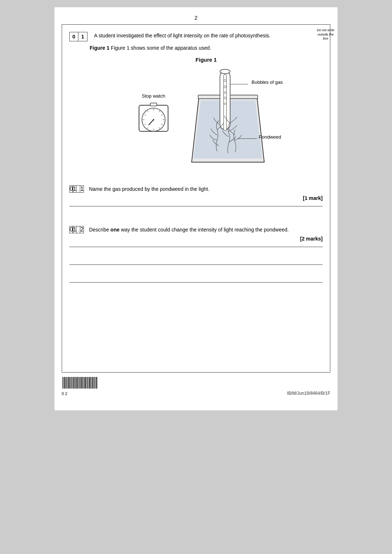 The width and height of the screenshot is (392, 554). Describe the element at coordinates (326, 35) in the screenshot. I see `do-not-write-notice: Do not write outside the box` at that location.